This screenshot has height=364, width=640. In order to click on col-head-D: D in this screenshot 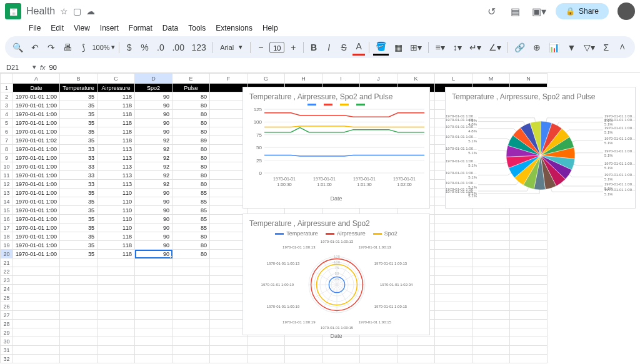, I will do `click(154, 79)`.